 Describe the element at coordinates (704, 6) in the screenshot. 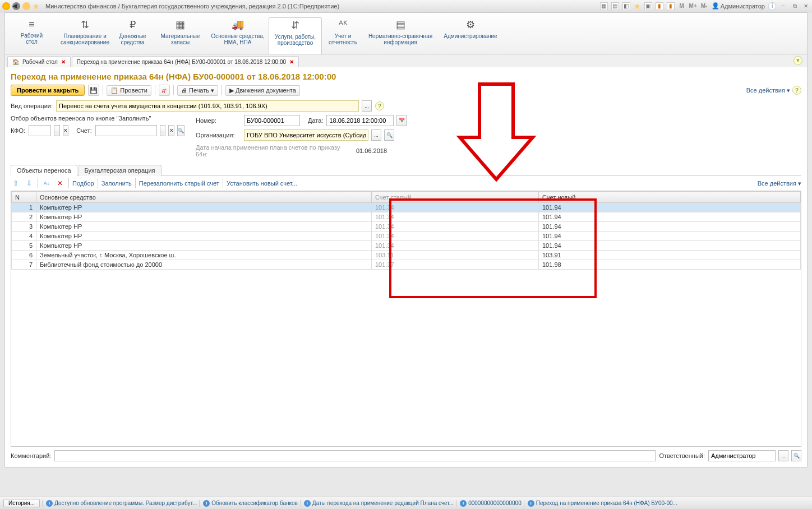

I see `calc-mminus: M-` at that location.